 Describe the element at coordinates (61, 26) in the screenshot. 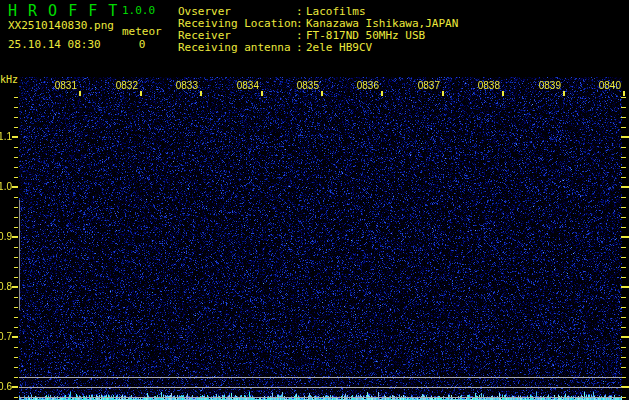

I see `output-file-name: XX2510140830.png` at that location.